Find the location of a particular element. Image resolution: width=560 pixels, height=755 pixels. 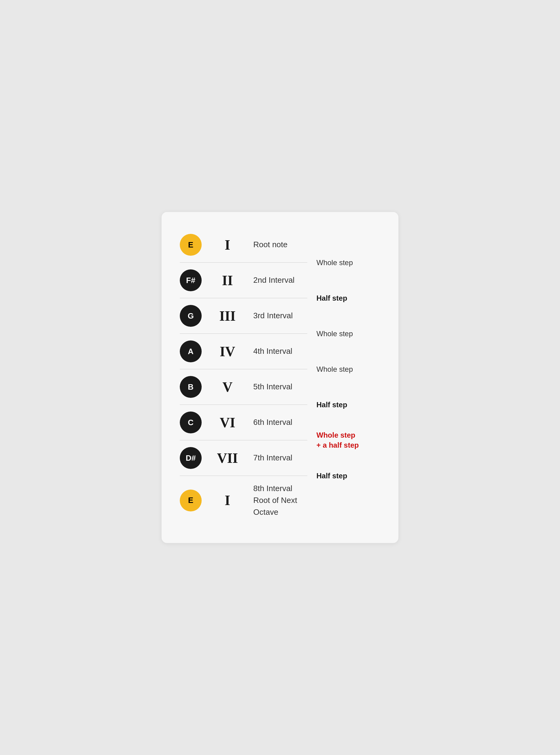

interval-label-7: 7th Interval is located at coordinates (273, 458).